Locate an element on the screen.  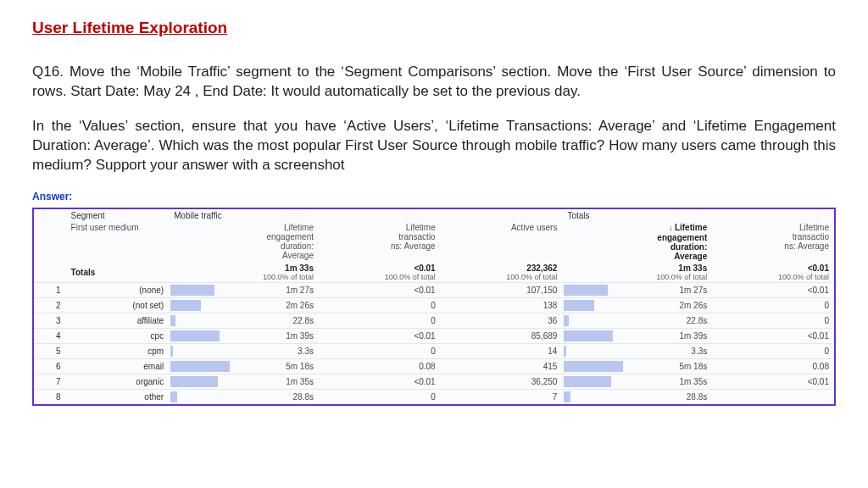
row-active-users: 7 is located at coordinates (502, 396).